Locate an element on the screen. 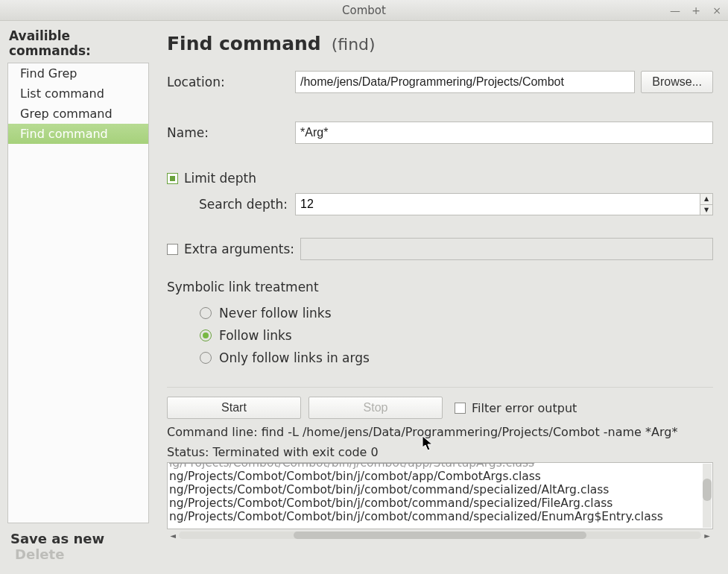 The width and height of the screenshot is (728, 574). limit-depth-label: Limit depth is located at coordinates (221, 178).